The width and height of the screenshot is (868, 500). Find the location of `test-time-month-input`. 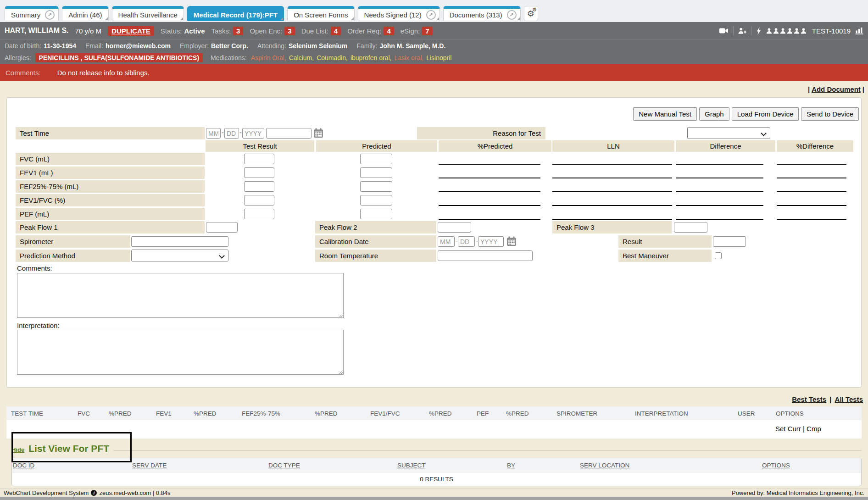

test-time-month-input is located at coordinates (213, 133).